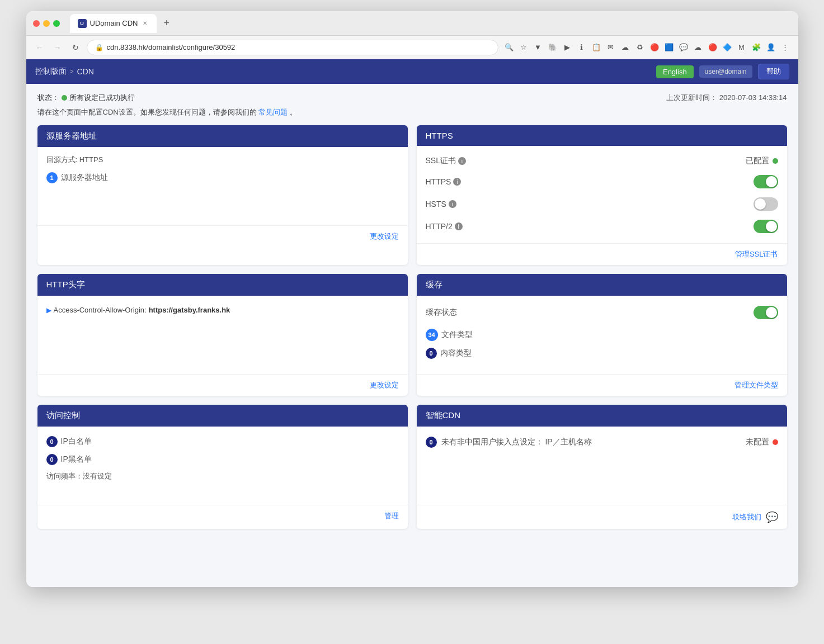 This screenshot has height=644, width=824. I want to click on hsts-toggle, so click(766, 204).